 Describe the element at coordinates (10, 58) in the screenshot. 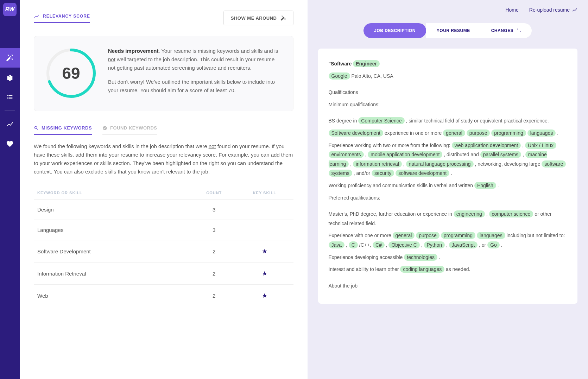

I see `sidebar-item-wand` at that location.